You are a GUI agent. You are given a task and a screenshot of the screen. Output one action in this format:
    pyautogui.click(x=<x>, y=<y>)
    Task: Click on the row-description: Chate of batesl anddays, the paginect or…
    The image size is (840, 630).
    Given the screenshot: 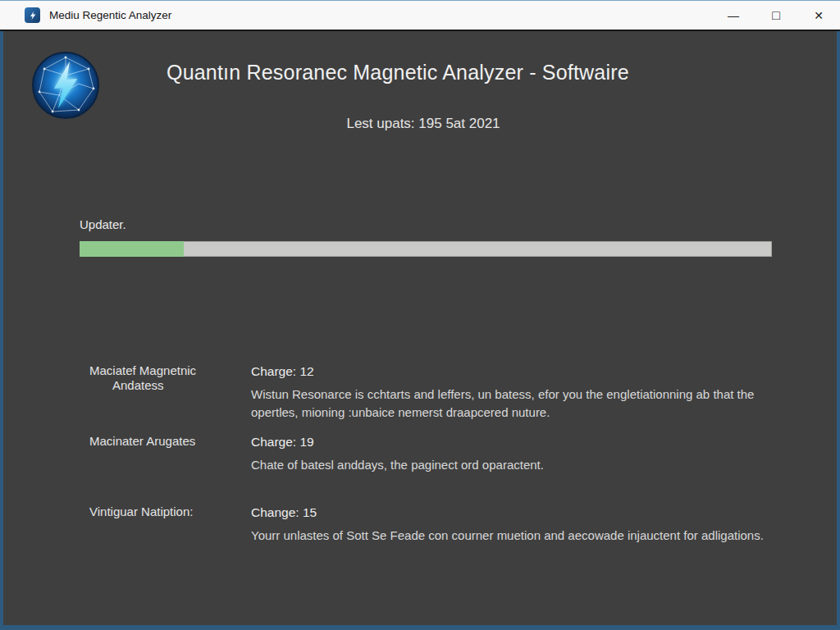 What is the action you would take?
    pyautogui.click(x=515, y=465)
    